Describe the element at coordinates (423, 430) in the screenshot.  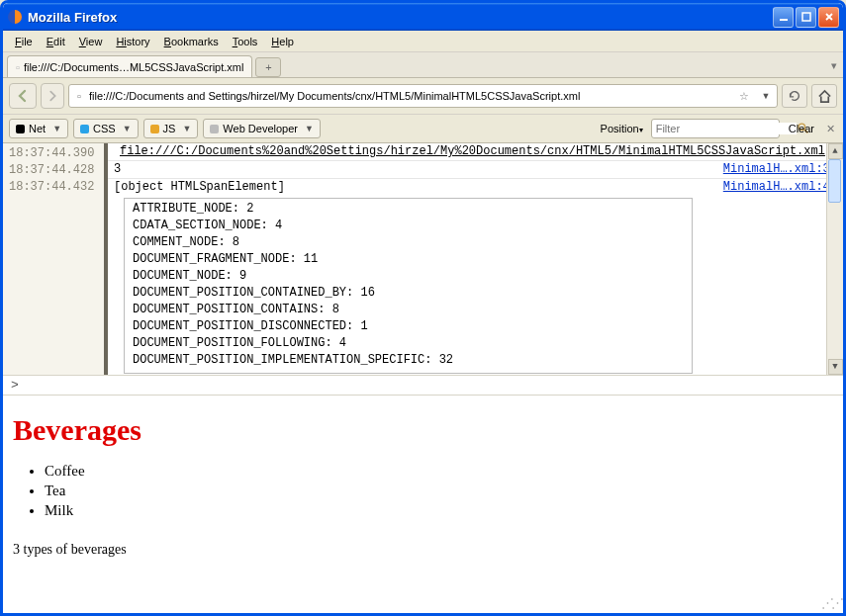
I see `page-heading: Beverages` at that location.